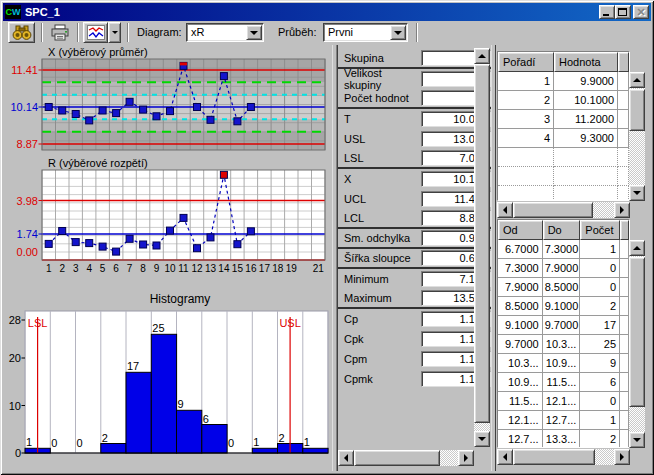 This screenshot has width=654, height=475. What do you see at coordinates (319, 268) in the screenshot?
I see `x-axis-label: 21` at bounding box center [319, 268].